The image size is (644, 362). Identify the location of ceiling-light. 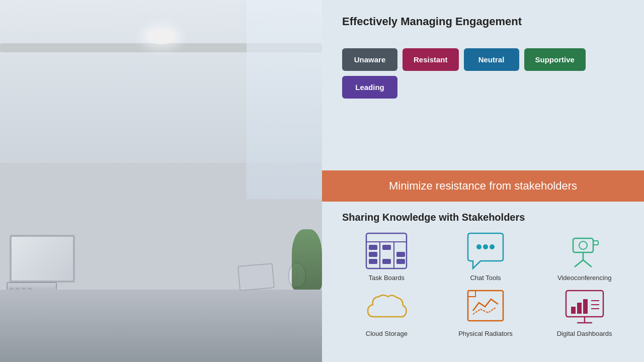
(161, 37).